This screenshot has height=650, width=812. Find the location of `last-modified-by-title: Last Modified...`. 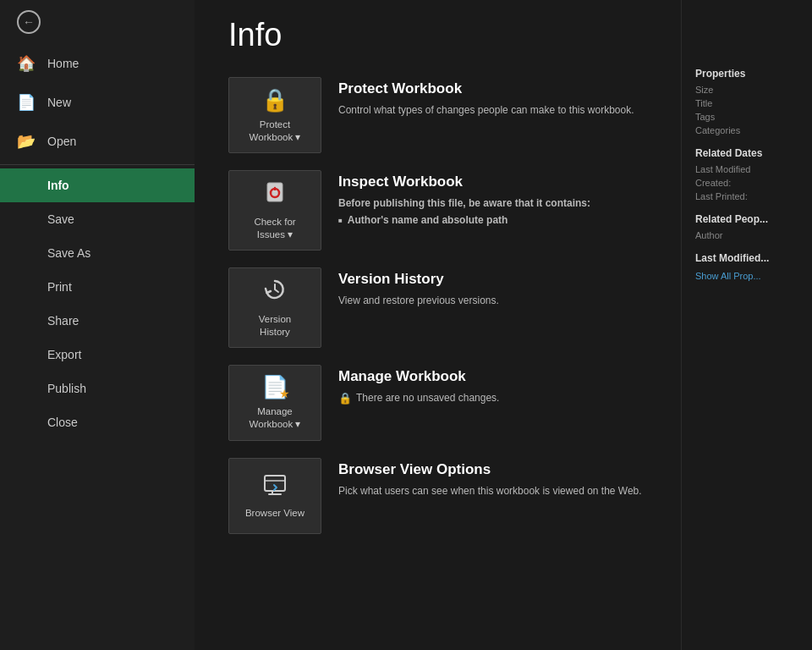

last-modified-by-title: Last Modified... is located at coordinates (747, 258).